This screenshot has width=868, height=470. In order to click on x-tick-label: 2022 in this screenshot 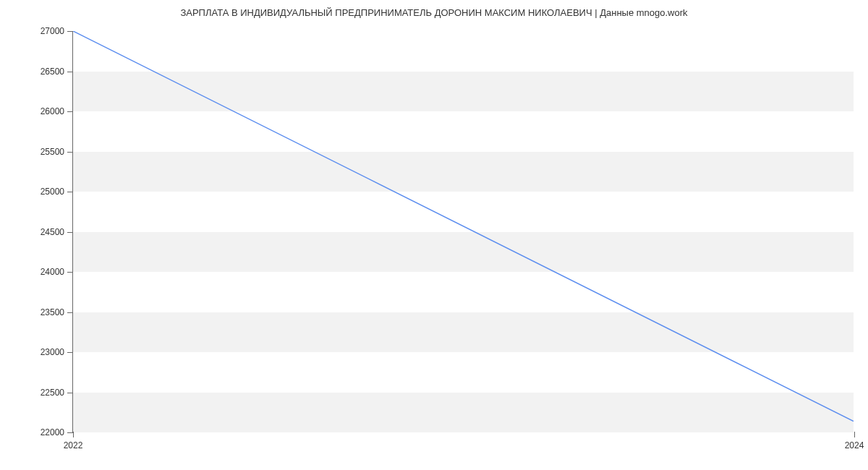, I will do `click(74, 445)`.